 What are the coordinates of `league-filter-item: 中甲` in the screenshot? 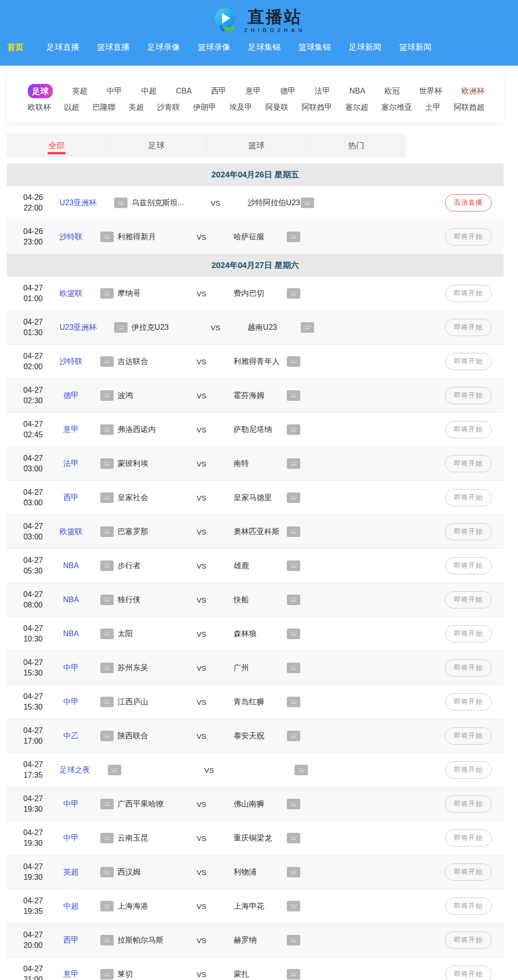 It's located at (114, 91).